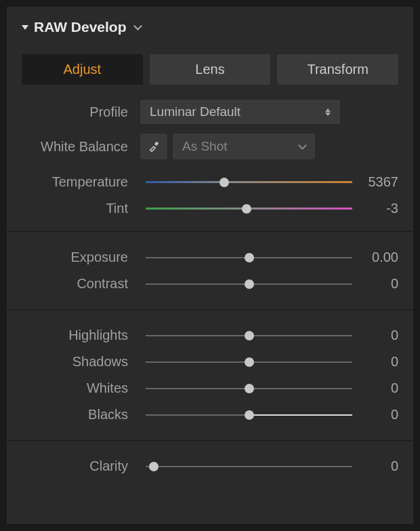 The width and height of the screenshot is (420, 531). Describe the element at coordinates (244, 146) in the screenshot. I see `white-balance-dropdown: As Shot` at that location.